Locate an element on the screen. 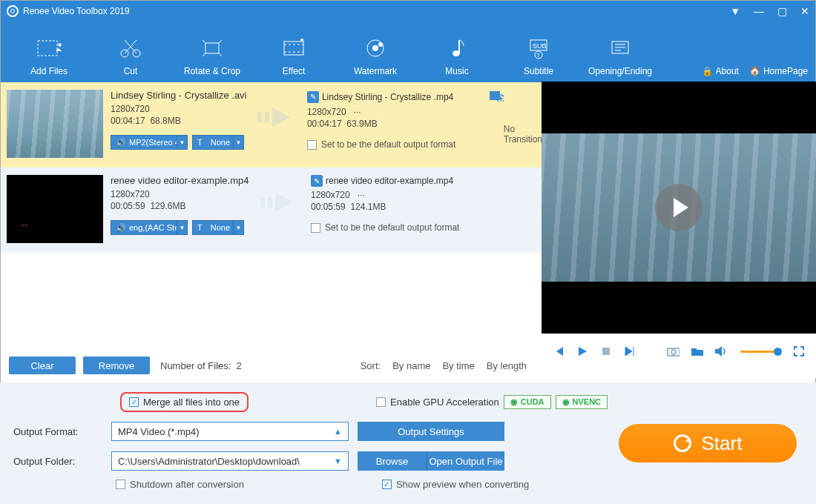  text-icon: T is located at coordinates (200, 228).